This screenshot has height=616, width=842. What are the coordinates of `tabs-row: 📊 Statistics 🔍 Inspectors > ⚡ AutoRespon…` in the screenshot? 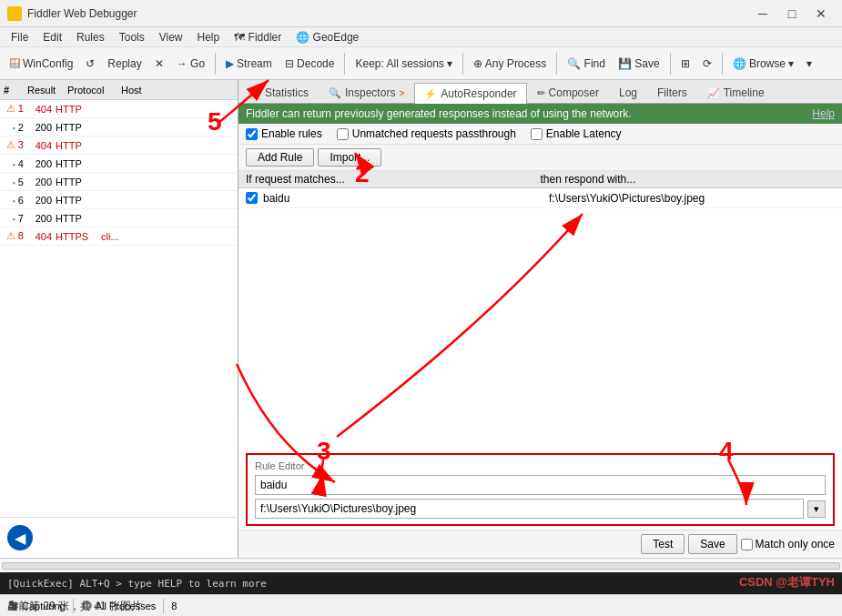 It's located at (541, 92).